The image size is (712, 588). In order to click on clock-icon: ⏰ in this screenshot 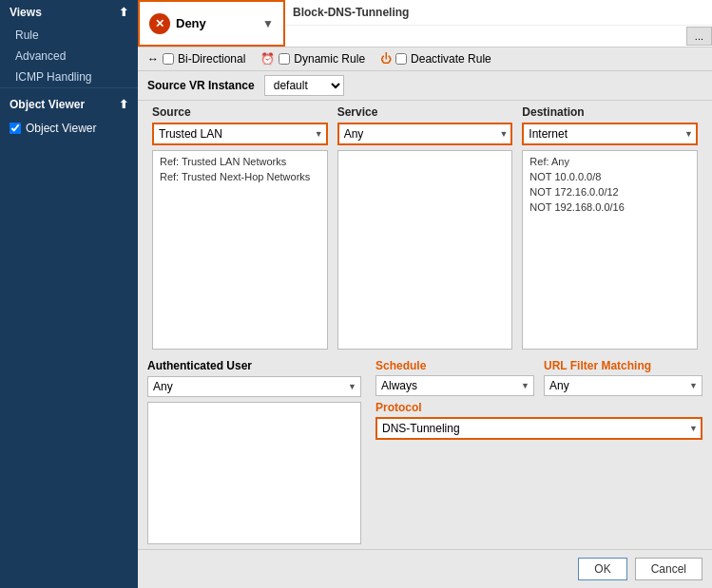, I will do `click(268, 59)`.